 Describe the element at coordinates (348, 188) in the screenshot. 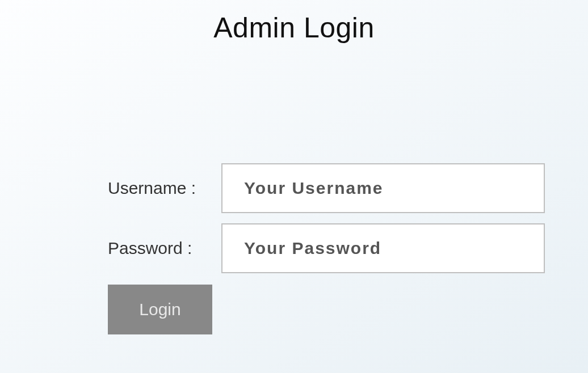

I see `username-row: Username :` at that location.